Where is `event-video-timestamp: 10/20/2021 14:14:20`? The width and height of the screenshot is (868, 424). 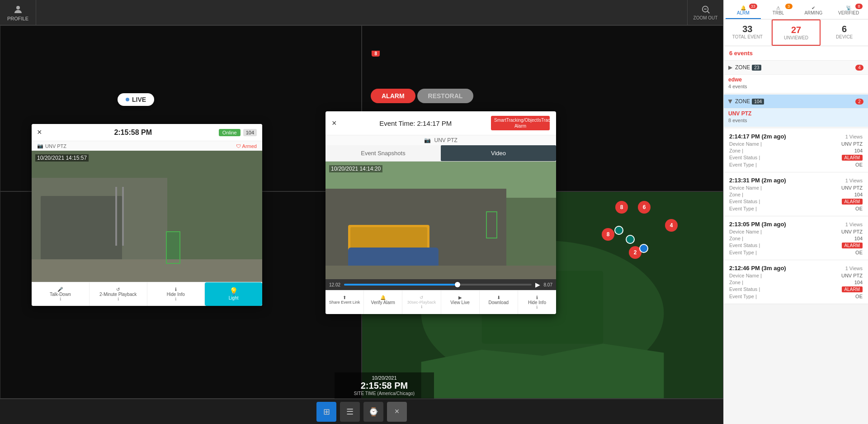 event-video-timestamp: 10/20/2021 14:14:20 is located at coordinates (356, 169).